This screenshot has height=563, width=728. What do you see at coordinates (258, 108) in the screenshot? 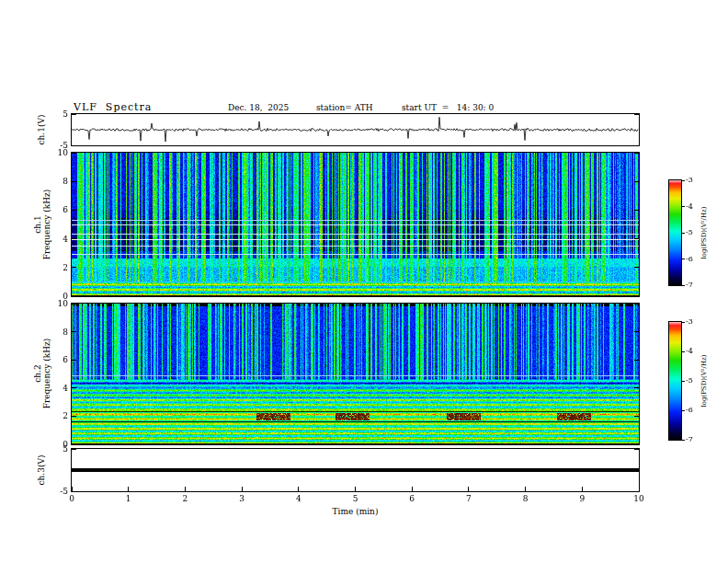
I see `figure-date: Dec. 18, 2025` at bounding box center [258, 108].